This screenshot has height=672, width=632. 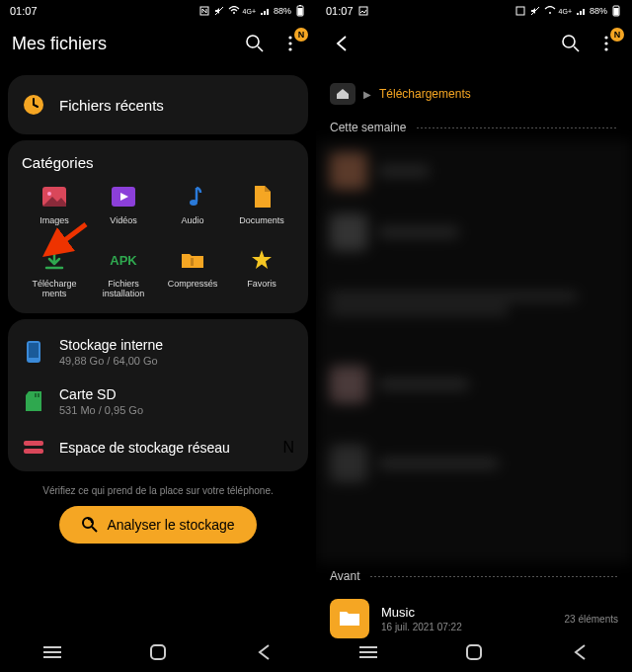 What do you see at coordinates (122, 43) in the screenshot?
I see `page-title: Mes fichiers` at bounding box center [122, 43].